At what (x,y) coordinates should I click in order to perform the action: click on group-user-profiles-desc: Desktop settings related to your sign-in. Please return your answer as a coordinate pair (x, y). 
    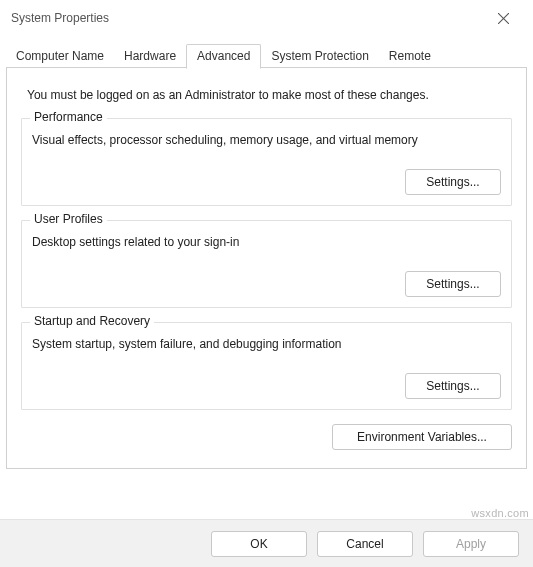
    Looking at the image, I should click on (266, 242).